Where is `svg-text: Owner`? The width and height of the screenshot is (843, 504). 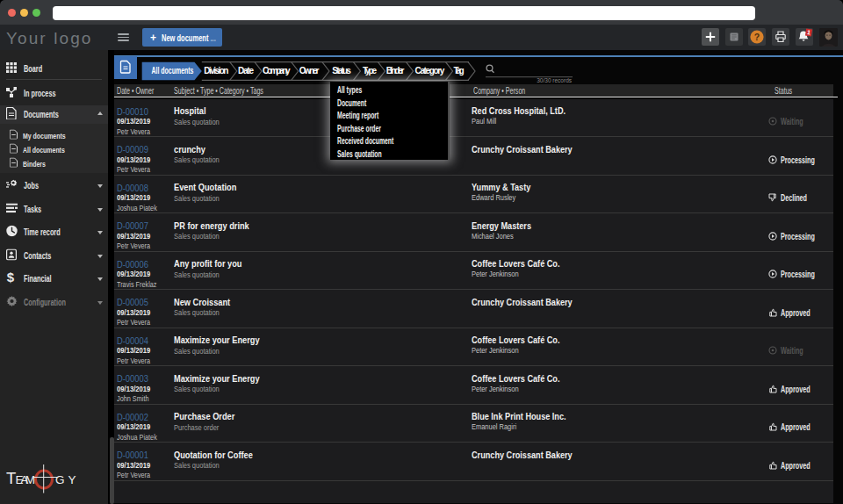
svg-text: Owner is located at coordinates (309, 70).